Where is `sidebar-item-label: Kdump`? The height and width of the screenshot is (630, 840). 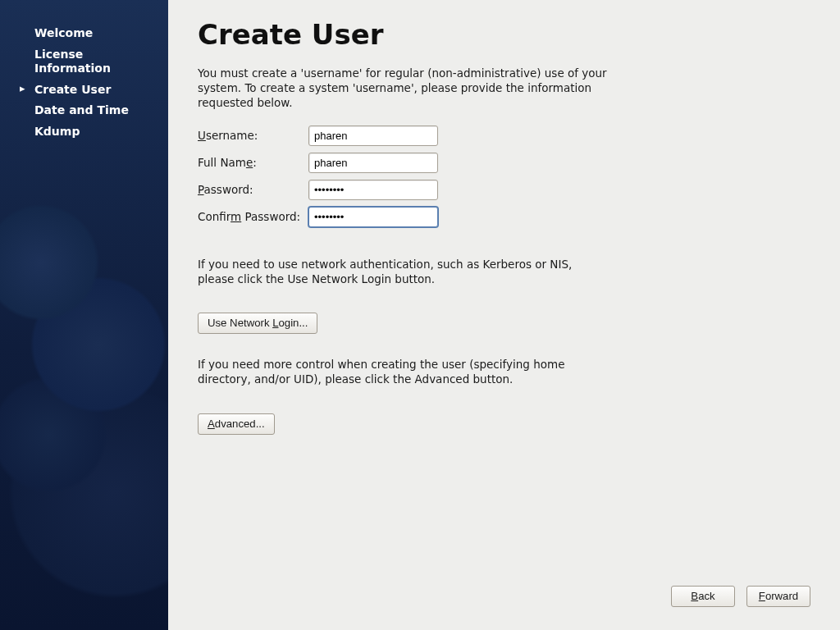
sidebar-item-label: Kdump is located at coordinates (57, 131).